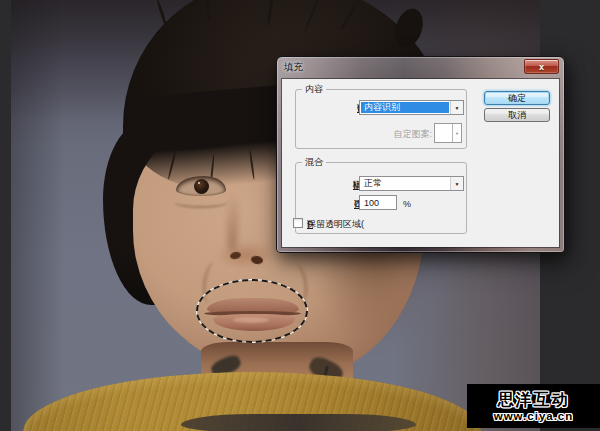 The height and width of the screenshot is (431, 600). Describe the element at coordinates (201, 202) in the screenshot. I see `eye-crease` at that location.